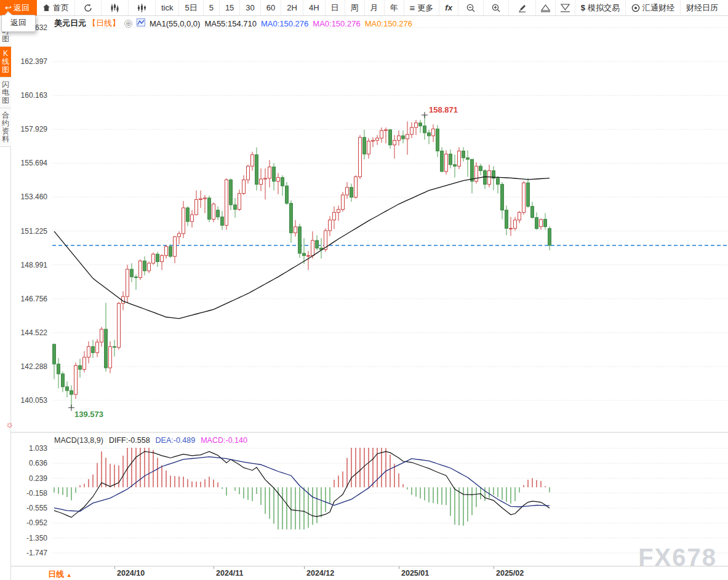  What do you see at coordinates (34, 129) in the screenshot?
I see `svg-text: 157.929` at bounding box center [34, 129].